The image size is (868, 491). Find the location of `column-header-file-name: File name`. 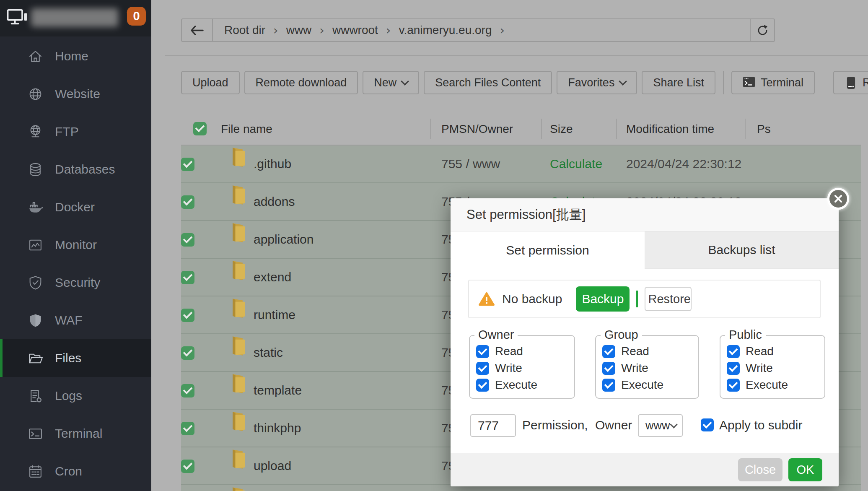

column-header-file-name: File name is located at coordinates (246, 129).